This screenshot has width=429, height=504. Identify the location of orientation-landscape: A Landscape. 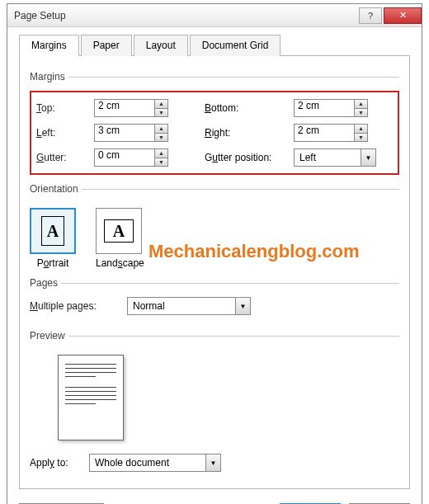
(120, 238).